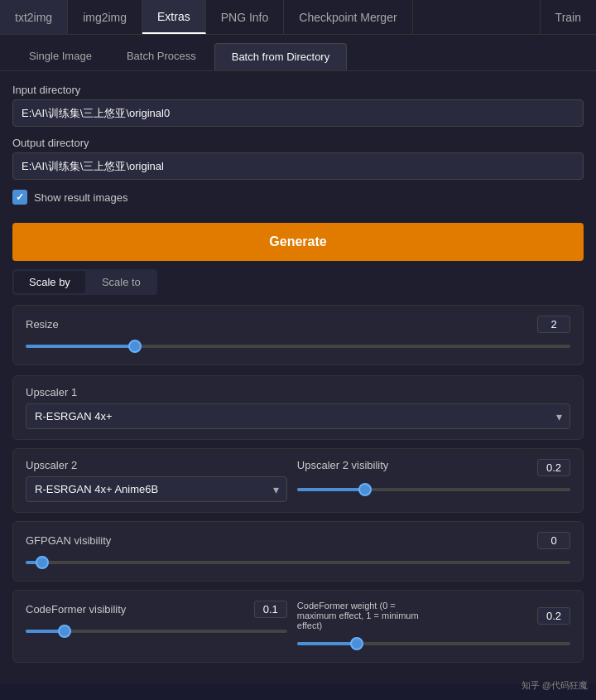 This screenshot has width=596, height=700. I want to click on resize-value: 2, so click(554, 325).